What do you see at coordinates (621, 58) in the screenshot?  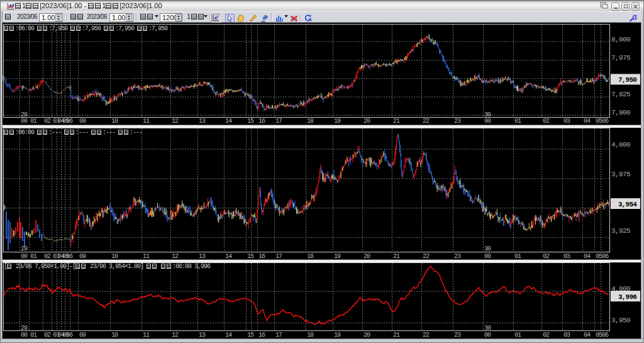 I see `svg-text: 7,975` at bounding box center [621, 58].